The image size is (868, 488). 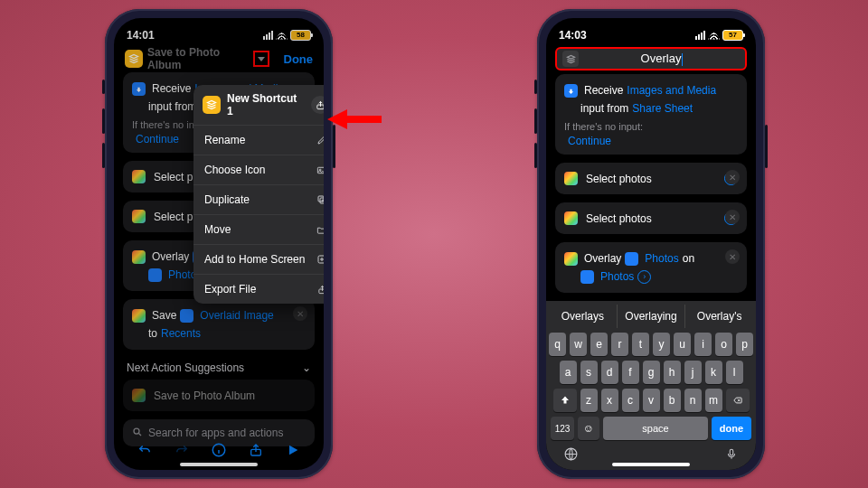 What do you see at coordinates (662, 344) in the screenshot?
I see `key-y: y` at bounding box center [662, 344].